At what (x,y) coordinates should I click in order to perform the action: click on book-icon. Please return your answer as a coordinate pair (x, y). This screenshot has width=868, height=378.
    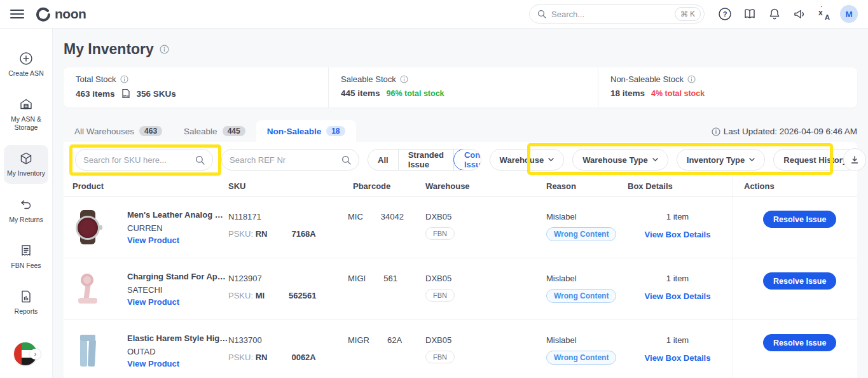
    Looking at the image, I should click on (750, 14).